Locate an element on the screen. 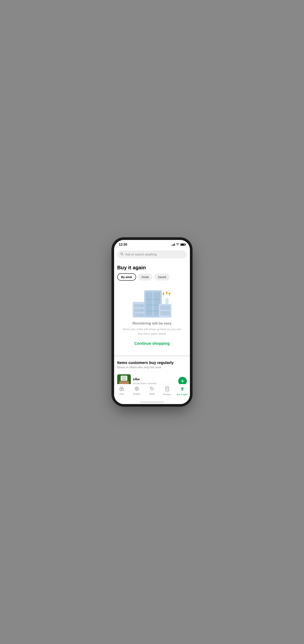 This screenshot has width=304, height=644. search-icon is located at coordinates (122, 254).